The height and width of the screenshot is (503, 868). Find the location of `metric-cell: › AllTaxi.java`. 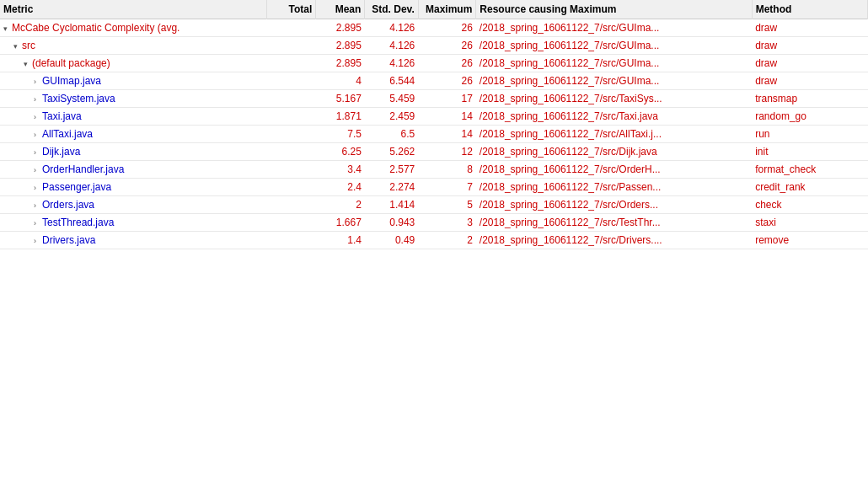

metric-cell: › AllTaxi.java is located at coordinates (133, 135).